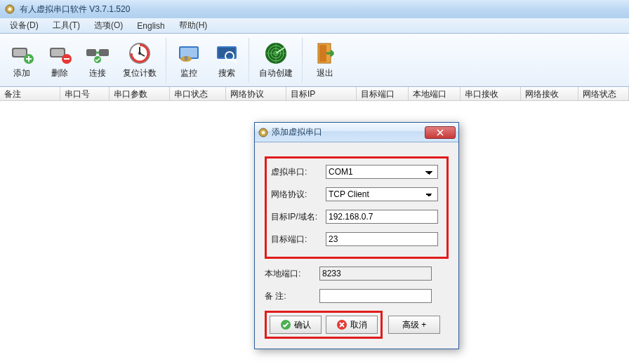 Image resolution: width=629 pixels, height=364 pixels. Describe the element at coordinates (22, 53) in the screenshot. I see `plug-add-icon` at that location.